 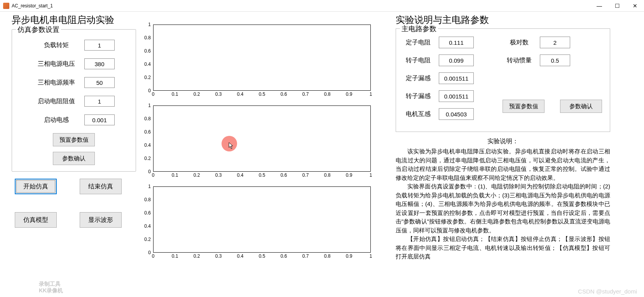 What do you see at coordinates (450, 78) in the screenshot?
I see `param-row: 定子漏感` at bounding box center [450, 78].